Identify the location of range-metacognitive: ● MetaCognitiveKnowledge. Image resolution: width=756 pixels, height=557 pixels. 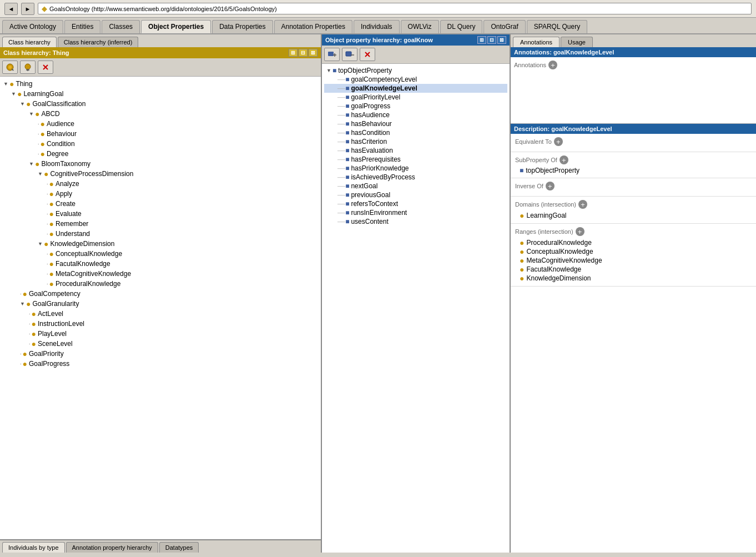
(633, 260).